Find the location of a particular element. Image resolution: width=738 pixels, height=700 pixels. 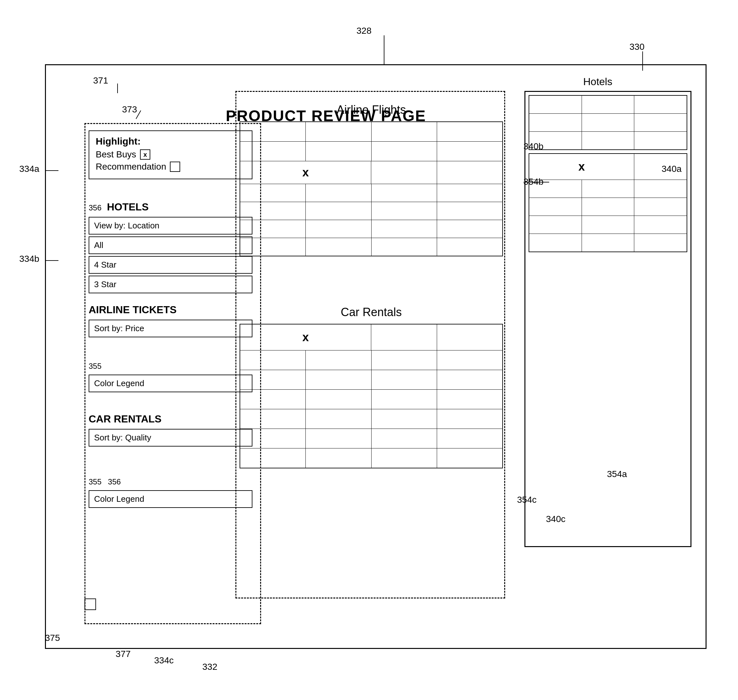

hotels-grid is located at coordinates (608, 122).